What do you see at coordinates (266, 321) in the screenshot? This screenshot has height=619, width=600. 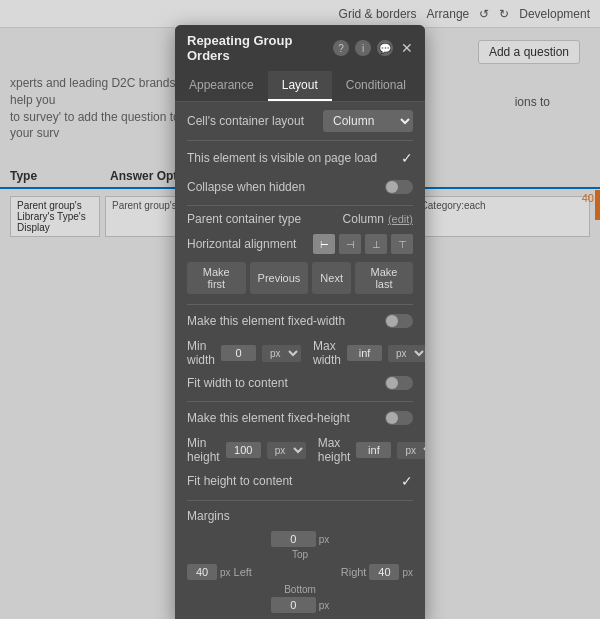 I see `fixed-width-label: Make this element fixed-width` at bounding box center [266, 321].